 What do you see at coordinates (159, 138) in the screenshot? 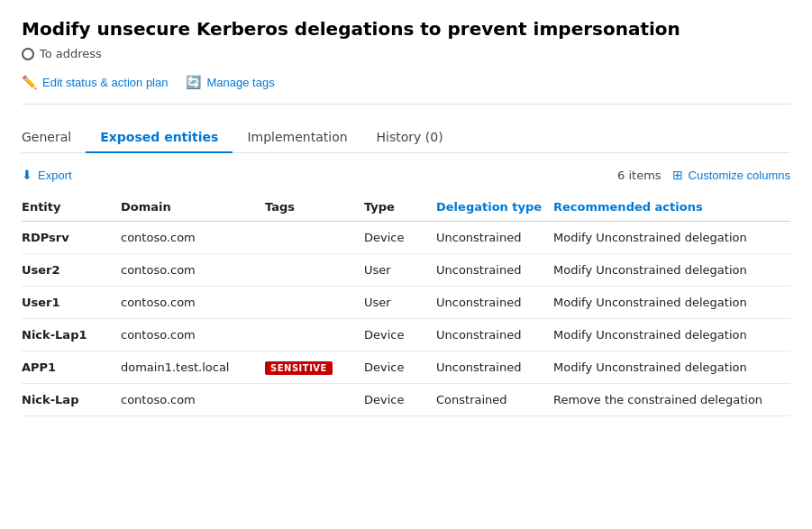
I see `tab-exposed: Exposed entities` at bounding box center [159, 138].